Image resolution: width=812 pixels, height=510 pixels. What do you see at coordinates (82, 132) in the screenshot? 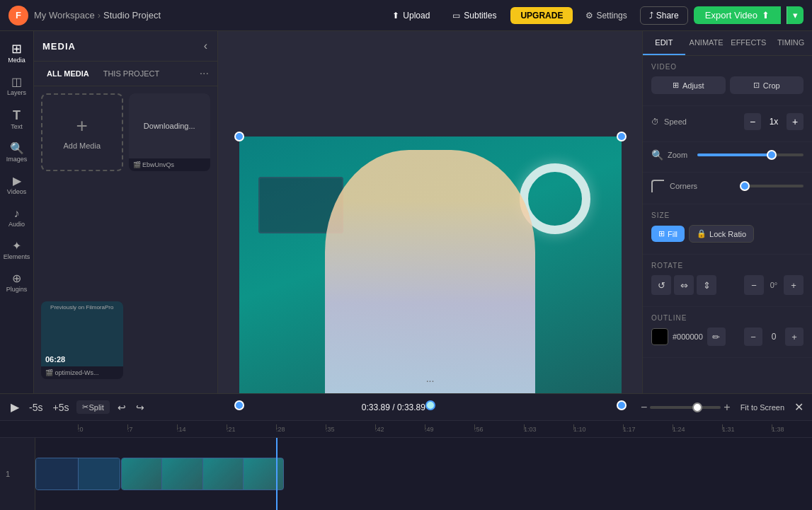
I see `add-media-button: + Add Media` at bounding box center [82, 132].